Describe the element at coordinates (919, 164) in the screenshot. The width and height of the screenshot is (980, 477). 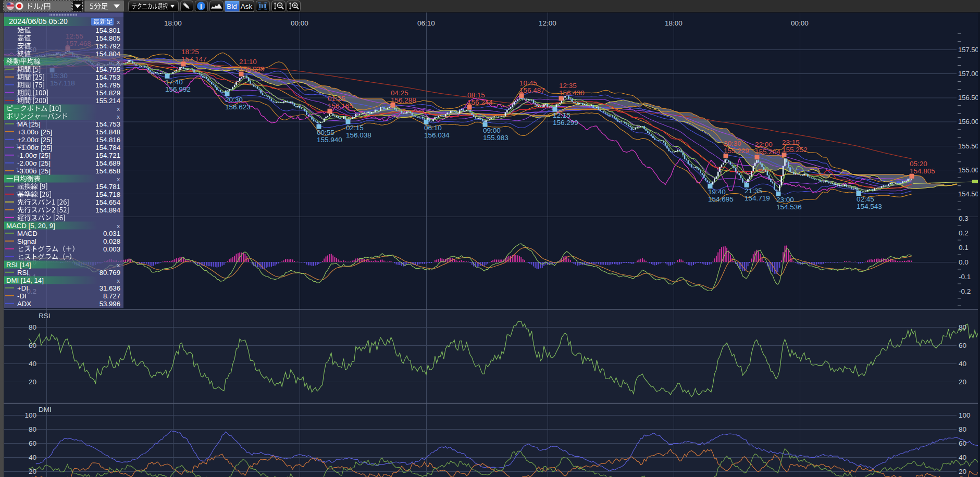
I see `svg-text: 05:20` at that location.